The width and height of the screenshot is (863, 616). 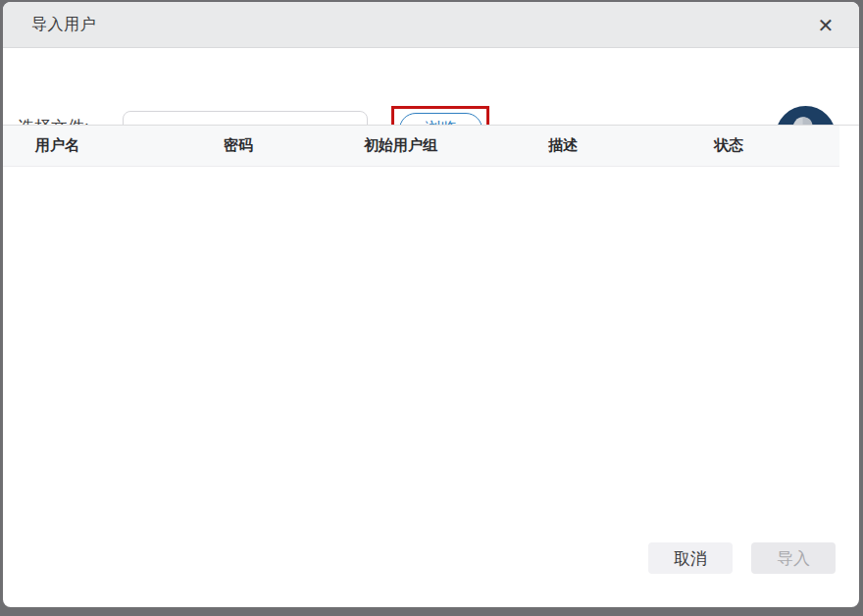 I want to click on file-select-row: 选择文件: 浏览, so click(x=432, y=86).